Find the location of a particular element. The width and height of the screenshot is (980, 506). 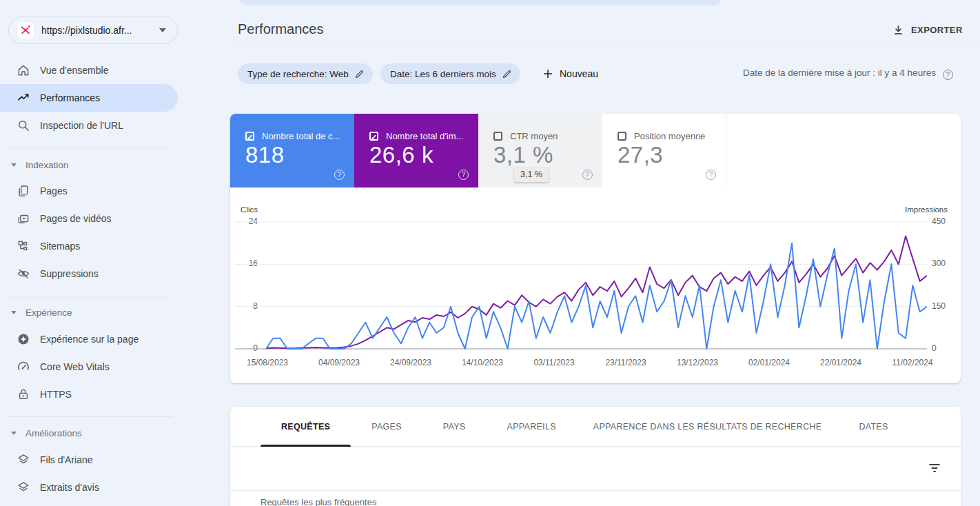

x-tick: 02/01/2024 is located at coordinates (769, 363).